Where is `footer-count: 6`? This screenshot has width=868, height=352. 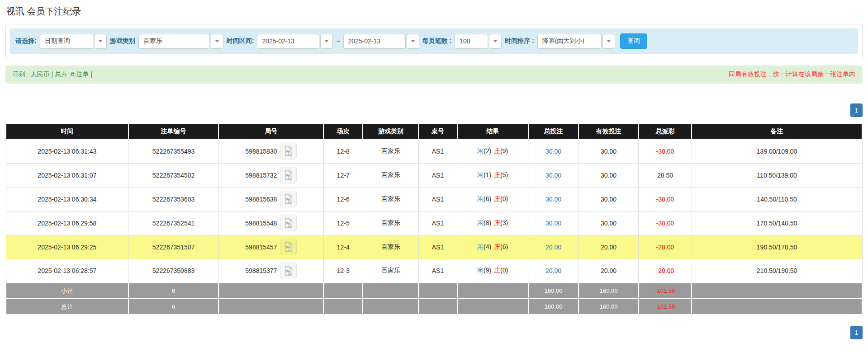 footer-count: 6 is located at coordinates (174, 291).